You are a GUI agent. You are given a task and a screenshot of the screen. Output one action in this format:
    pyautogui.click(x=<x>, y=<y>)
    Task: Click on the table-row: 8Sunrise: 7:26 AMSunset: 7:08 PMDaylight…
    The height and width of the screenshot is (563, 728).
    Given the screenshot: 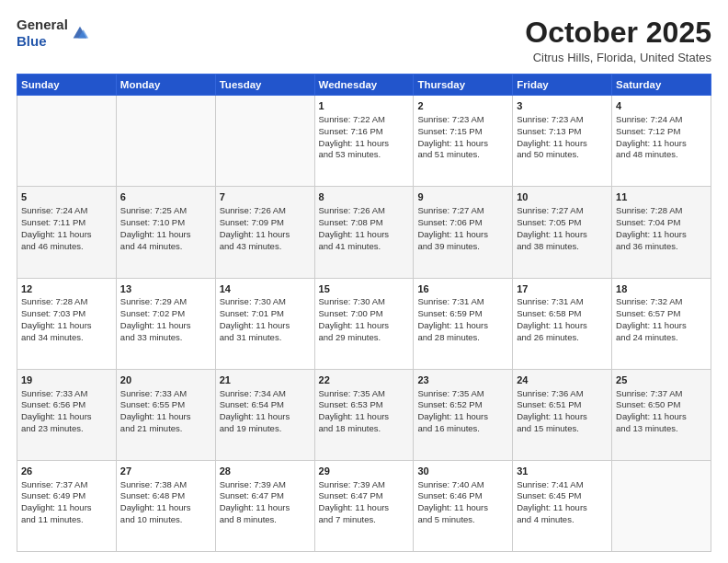 What is the action you would take?
    pyautogui.click(x=364, y=232)
    